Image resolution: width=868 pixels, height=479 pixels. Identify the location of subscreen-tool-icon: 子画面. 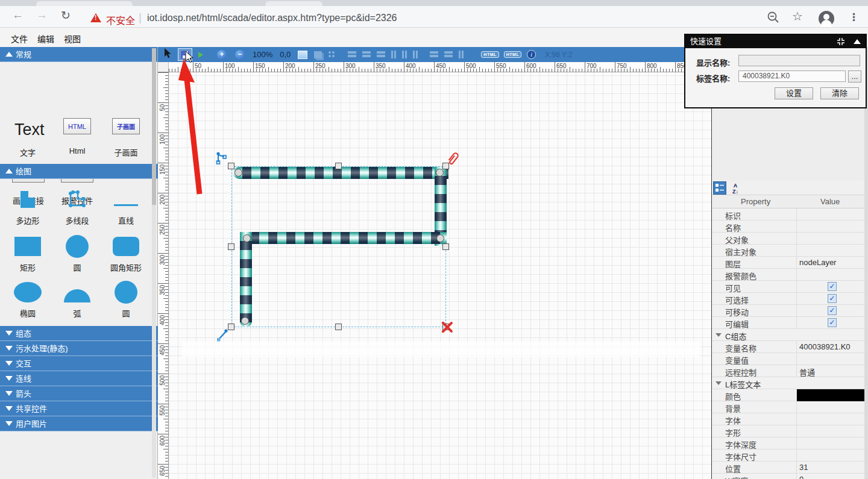
(126, 127).